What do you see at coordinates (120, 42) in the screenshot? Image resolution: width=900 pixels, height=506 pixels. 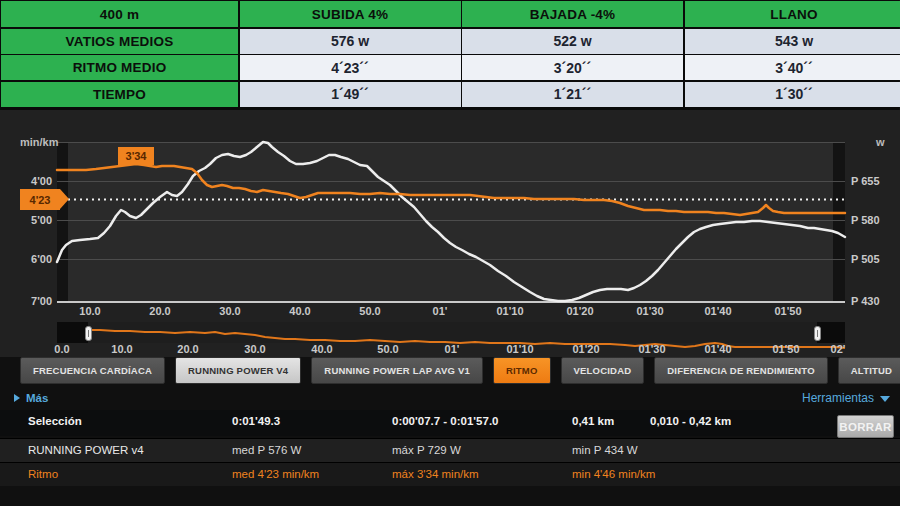 I see `row-label-vatios: VATIOS MEDIOS` at bounding box center [120, 42].